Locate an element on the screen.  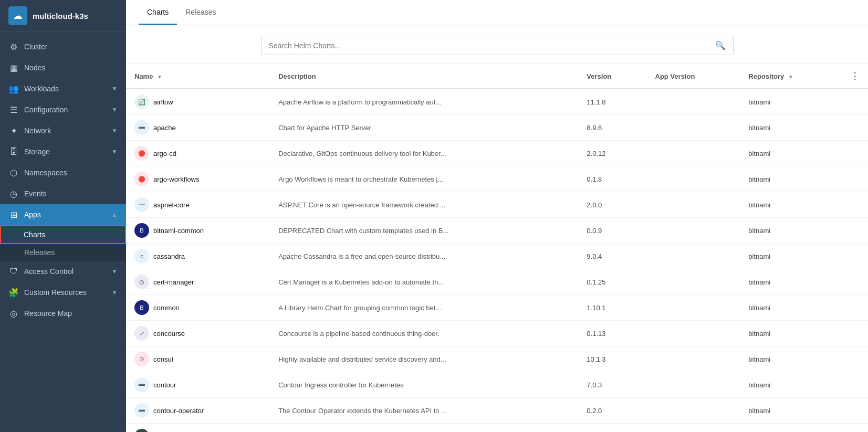
custom-resources-chevron: ▼ is located at coordinates (114, 292).